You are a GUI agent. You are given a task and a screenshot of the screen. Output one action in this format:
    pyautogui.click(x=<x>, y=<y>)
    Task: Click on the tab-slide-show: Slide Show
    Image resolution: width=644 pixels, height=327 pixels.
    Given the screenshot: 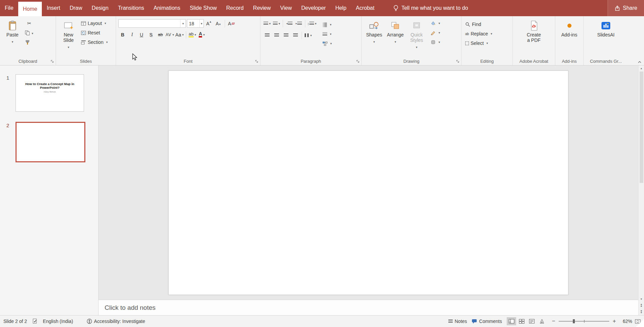 What is the action you would take?
    pyautogui.click(x=203, y=8)
    